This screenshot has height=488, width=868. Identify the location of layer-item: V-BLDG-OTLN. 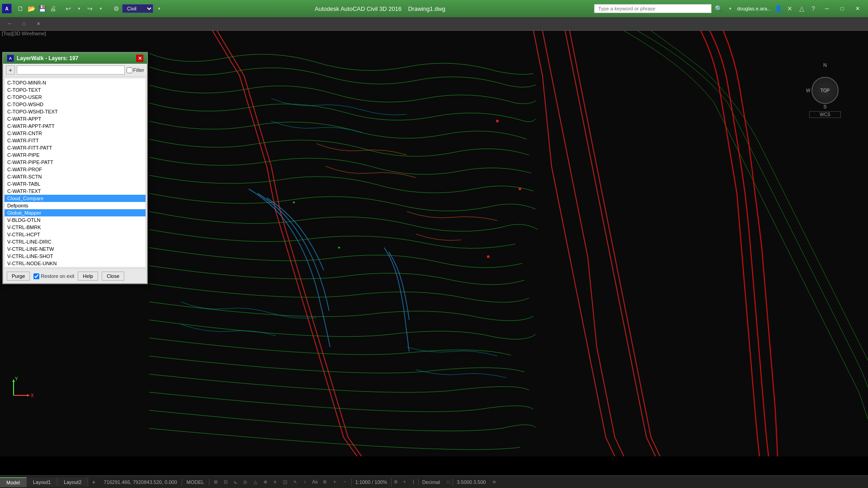
(75, 220).